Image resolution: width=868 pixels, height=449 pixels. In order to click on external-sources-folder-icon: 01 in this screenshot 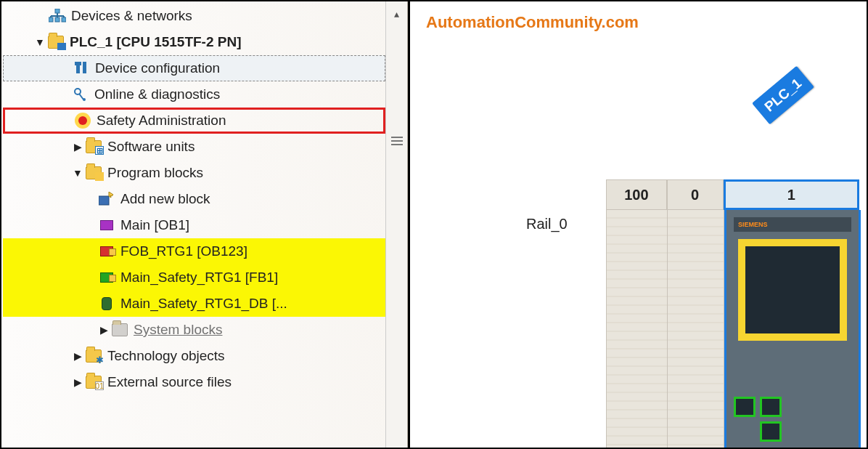, I will do `click(94, 382)`.